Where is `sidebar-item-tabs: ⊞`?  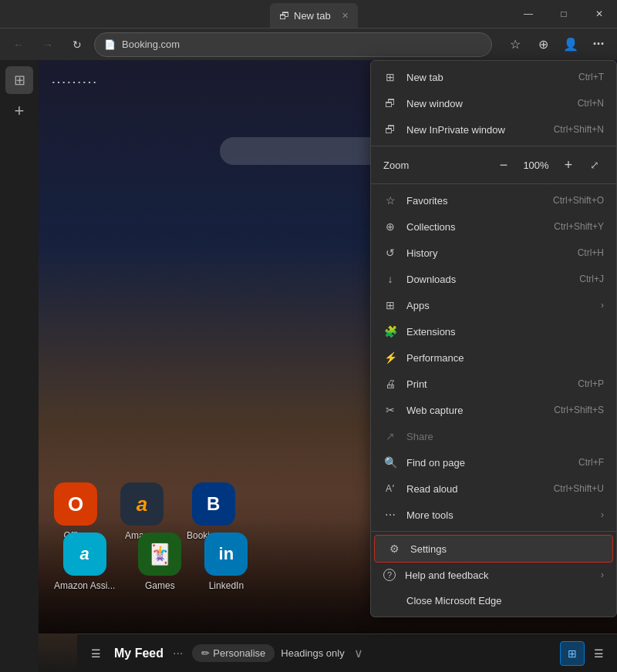 sidebar-item-tabs: ⊞ is located at coordinates (19, 80).